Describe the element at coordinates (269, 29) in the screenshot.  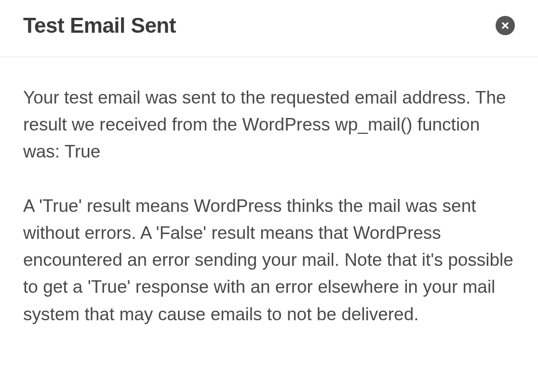
I see `dialog-header: Test Email Sent` at that location.